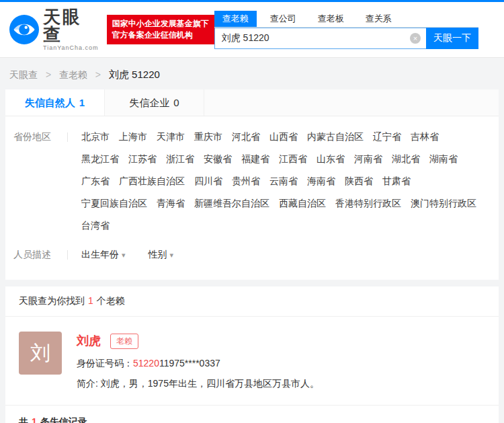 The height and width of the screenshot is (423, 504). What do you see at coordinates (415, 38) in the screenshot?
I see `clear-search-icon: ×` at bounding box center [415, 38].